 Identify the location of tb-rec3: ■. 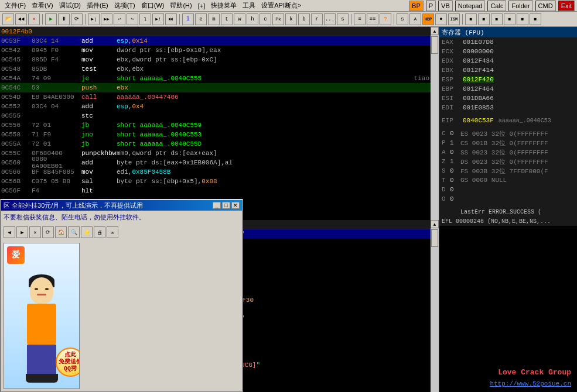
(497, 19).